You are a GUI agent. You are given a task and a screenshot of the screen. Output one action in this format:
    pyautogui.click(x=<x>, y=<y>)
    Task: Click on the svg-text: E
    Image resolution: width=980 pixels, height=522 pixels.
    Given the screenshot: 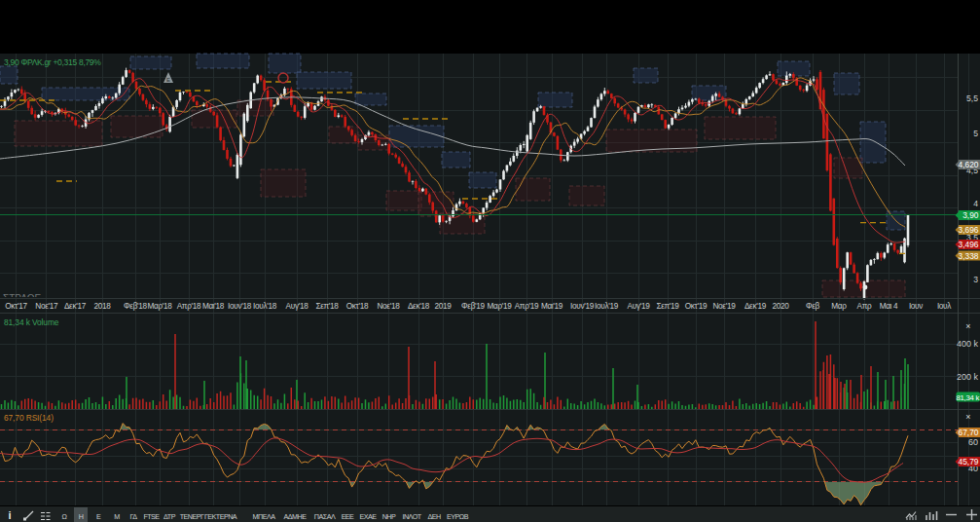 What is the action you would take?
    pyautogui.click(x=168, y=80)
    